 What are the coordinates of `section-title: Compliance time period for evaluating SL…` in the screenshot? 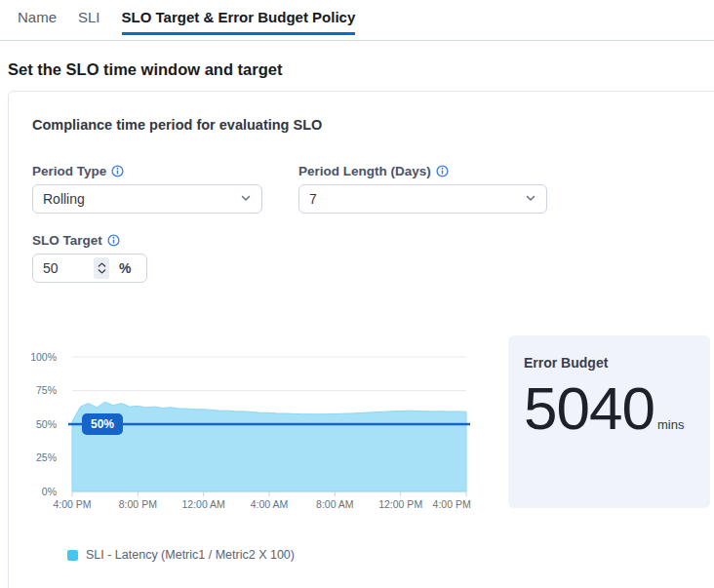 It's located at (371, 125).